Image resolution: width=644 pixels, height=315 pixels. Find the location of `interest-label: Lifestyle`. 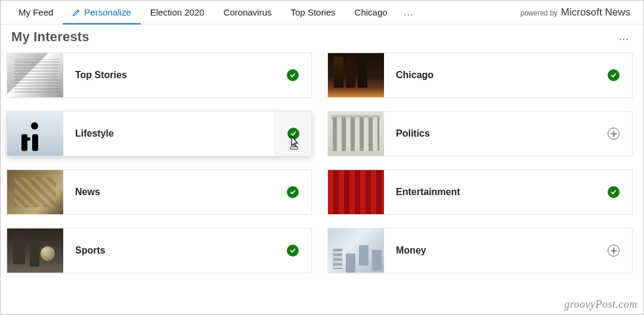

interest-label: Lifestyle is located at coordinates (169, 134).